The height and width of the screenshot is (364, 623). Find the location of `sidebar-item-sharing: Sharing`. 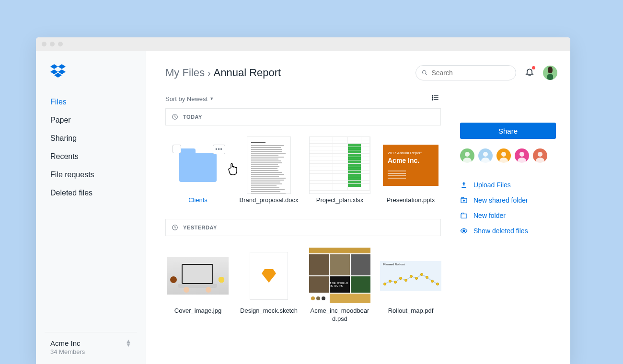

sidebar-item-sharing: Sharing is located at coordinates (91, 138).